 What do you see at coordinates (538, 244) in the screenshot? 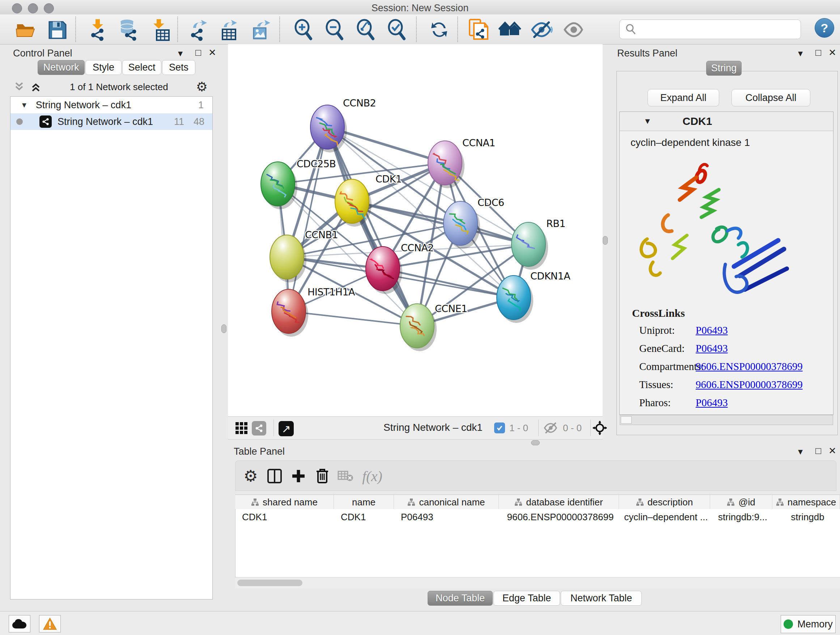
I see `node-RB1: RB1` at bounding box center [538, 244].